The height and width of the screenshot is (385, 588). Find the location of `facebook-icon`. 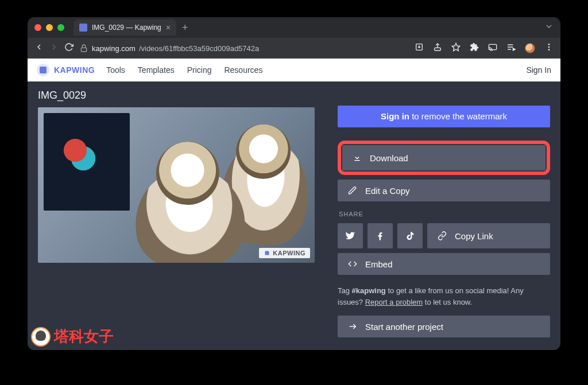

facebook-icon is located at coordinates (380, 236).